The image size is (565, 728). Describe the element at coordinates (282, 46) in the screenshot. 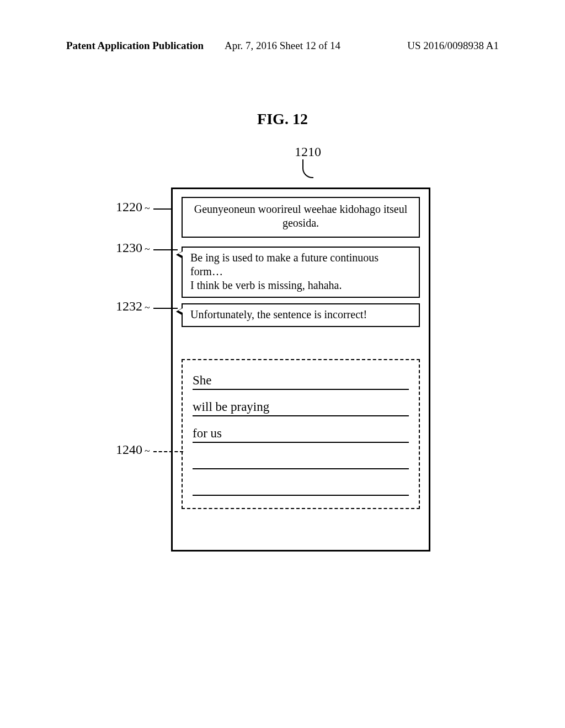

I see `header-center: Apr. 7, 2016 Sheet 12 of 14` at that location.